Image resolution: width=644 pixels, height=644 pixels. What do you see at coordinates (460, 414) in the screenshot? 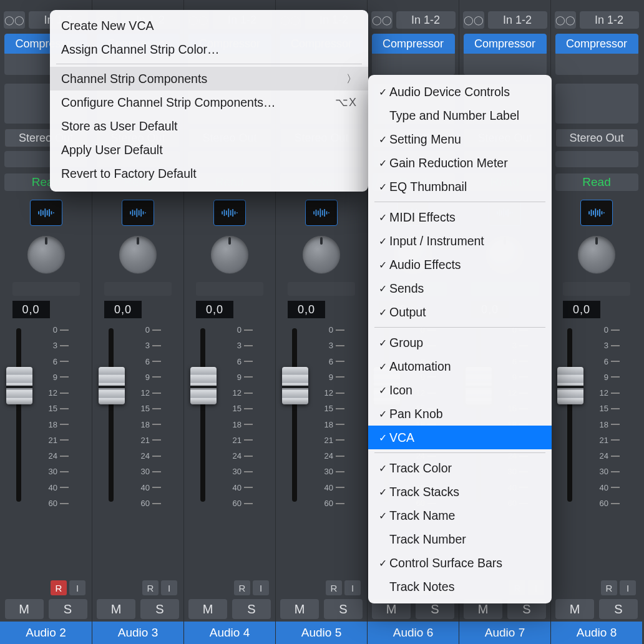
I see `submenu-item: ✓Pan Knob` at bounding box center [460, 414].